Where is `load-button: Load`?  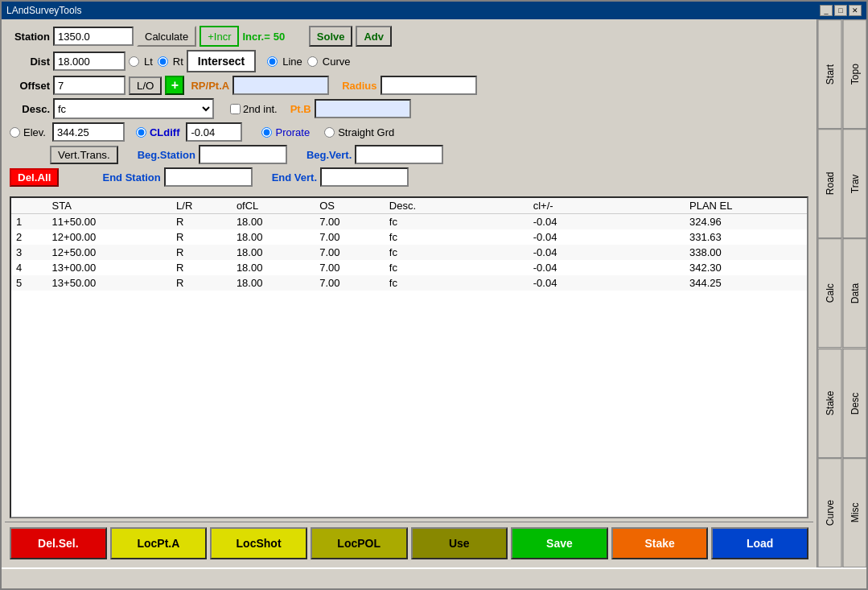
load-button: Load is located at coordinates (759, 543).